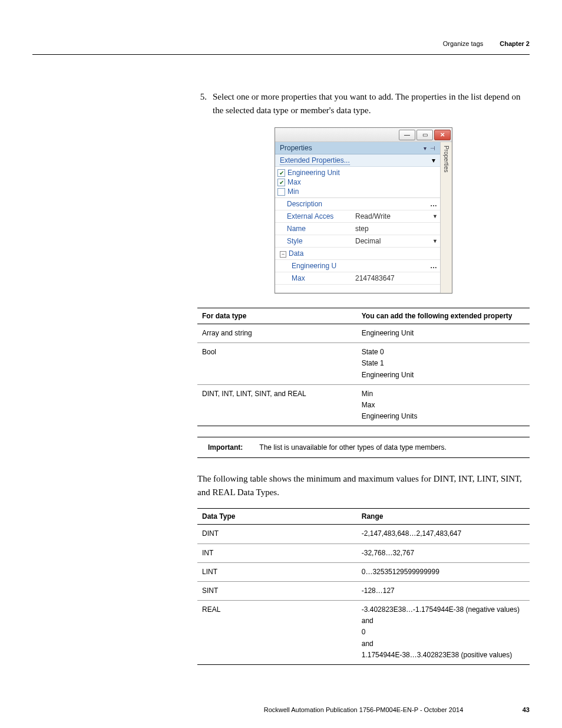 This screenshot has height=728, width=562. Describe the element at coordinates (277, 591) in the screenshot. I see `table-cell: SINT` at that location.